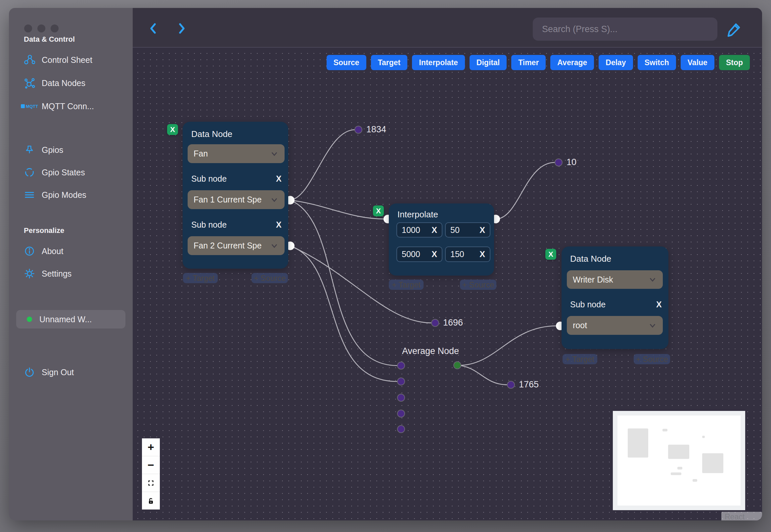 The height and width of the screenshot is (532, 771). I want to click on interpolate-input-y1: 50 X, so click(468, 230).